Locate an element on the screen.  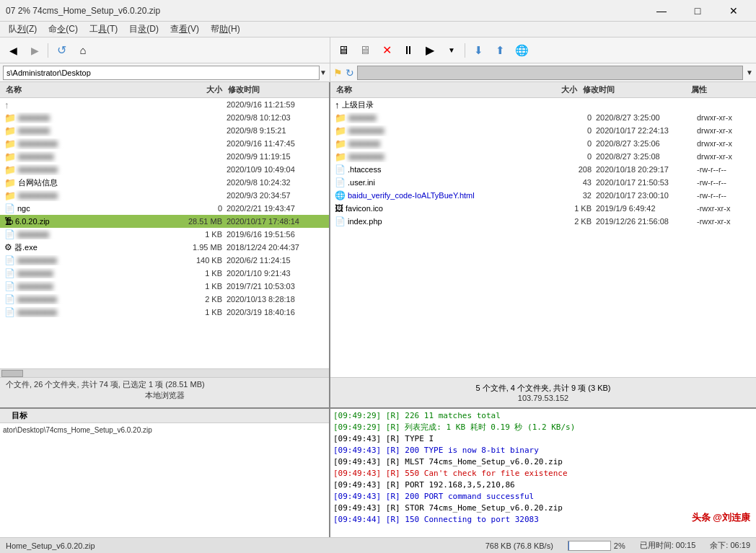
list-item: 📄ngc 0 2020/2/21 19:43:47 is located at coordinates (164, 208).